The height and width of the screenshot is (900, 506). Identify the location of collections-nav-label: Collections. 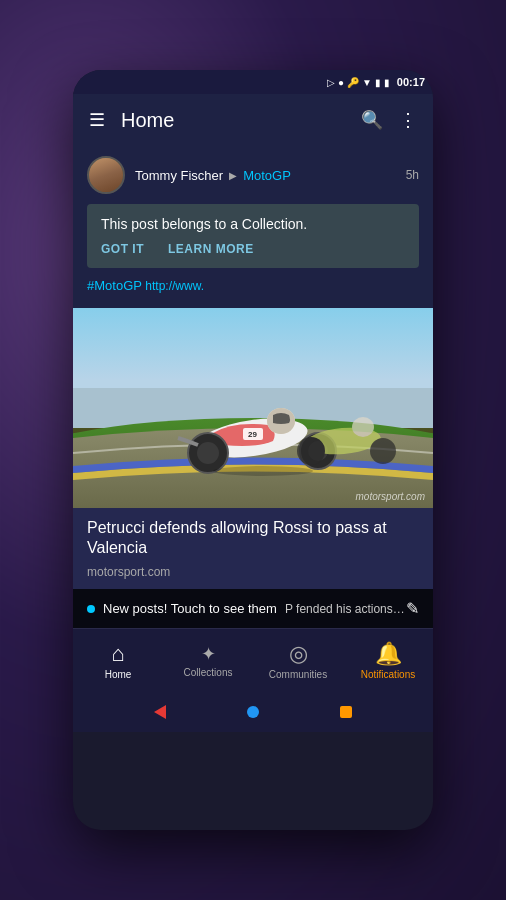
(208, 672).